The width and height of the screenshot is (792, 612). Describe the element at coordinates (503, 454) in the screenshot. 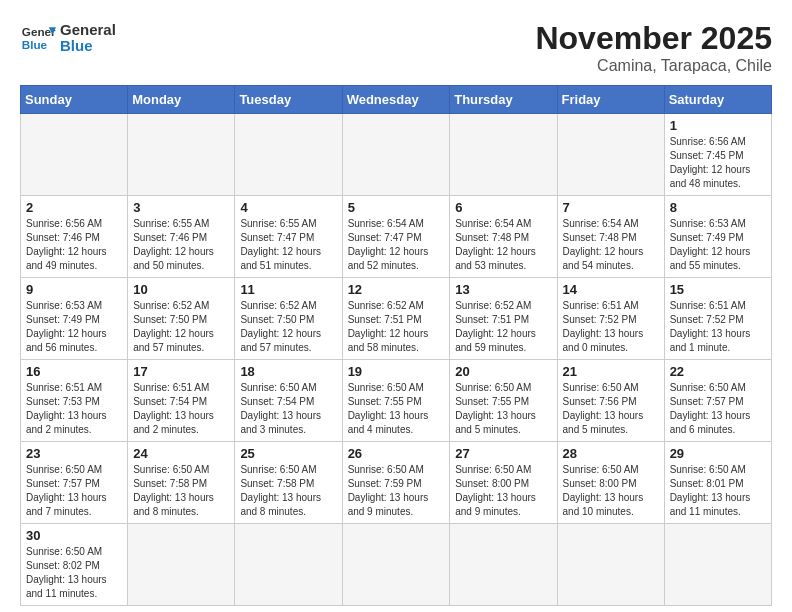

I see `day-number: 27` at that location.